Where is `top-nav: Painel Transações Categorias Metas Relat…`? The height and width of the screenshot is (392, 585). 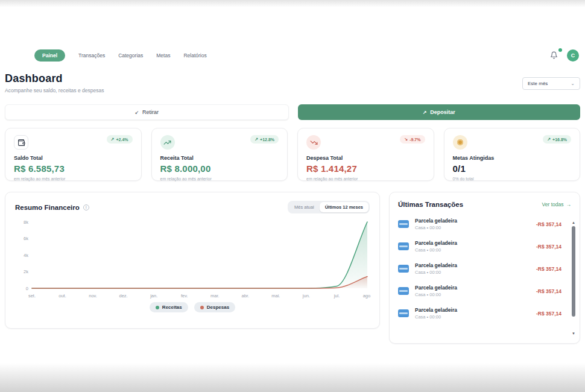
top-nav: Painel Transações Categorias Metas Relat… is located at coordinates (306, 55).